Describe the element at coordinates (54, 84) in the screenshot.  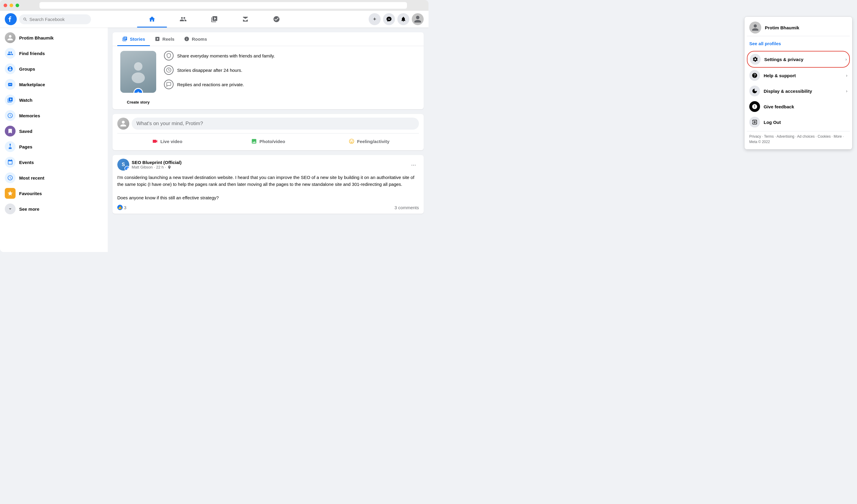
I see `sidebar-item-marketplace: Marketplace` at that location.